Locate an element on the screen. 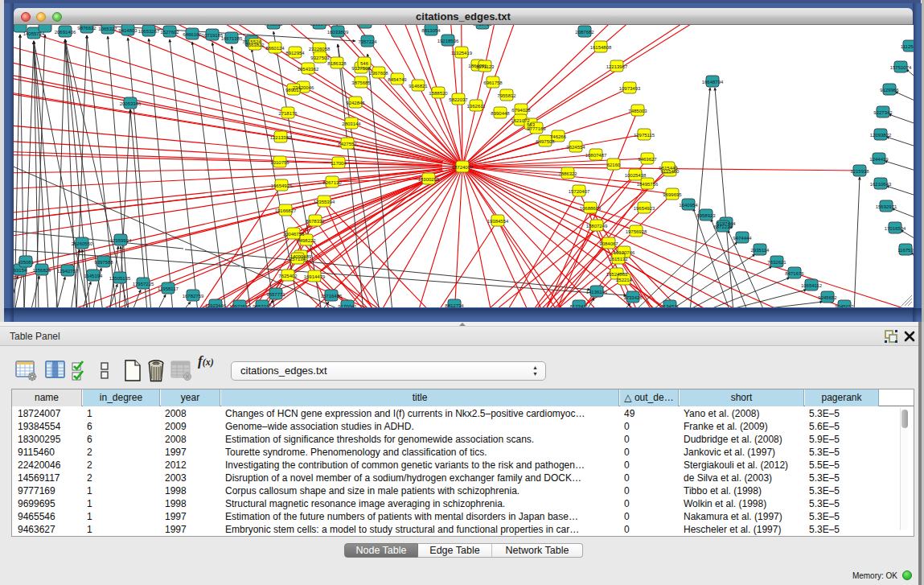 The width and height of the screenshot is (924, 585). svg-text: 1527602 is located at coordinates (170, 32).